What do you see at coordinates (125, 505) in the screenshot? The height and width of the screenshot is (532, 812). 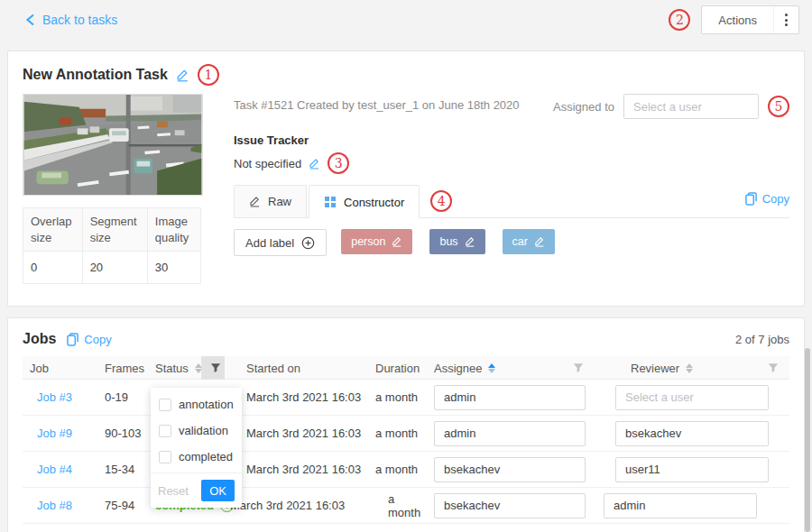 I see `job-frames: 75-94` at bounding box center [125, 505].